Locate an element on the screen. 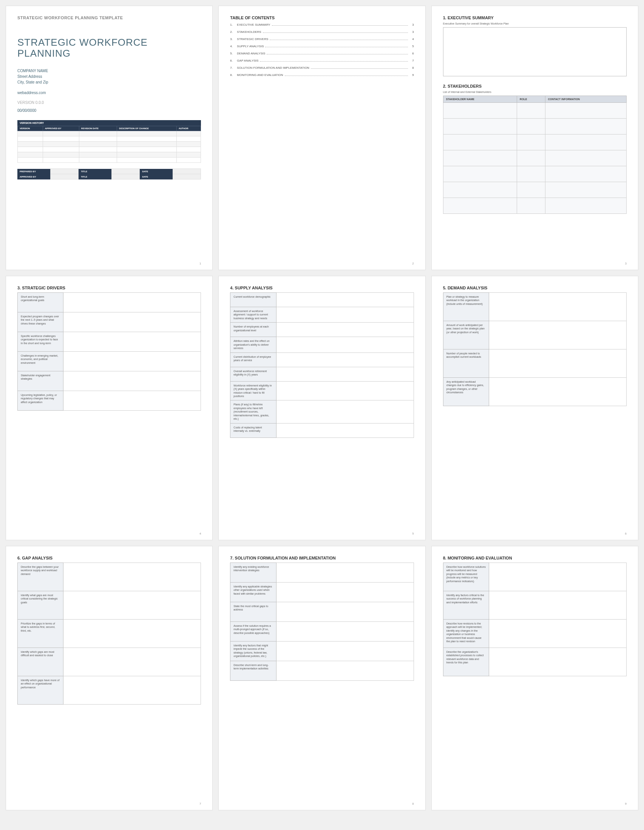 The height and width of the screenshot is (830, 644). stakeholders-table: STAKEHOLDER NAME ROLE CONTACT INFORMATIO… is located at coordinates (535, 155).